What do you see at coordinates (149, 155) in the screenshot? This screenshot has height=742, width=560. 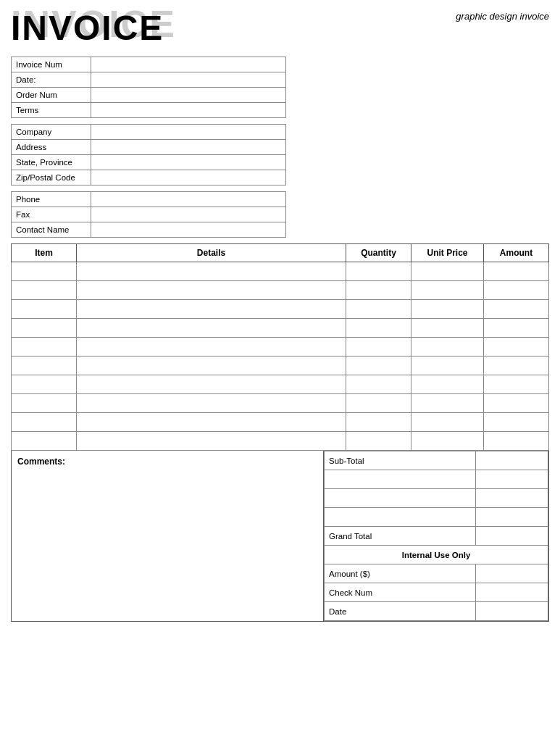 I see `company-info-section: Company Address State, Province Zip/Post…` at bounding box center [149, 155].